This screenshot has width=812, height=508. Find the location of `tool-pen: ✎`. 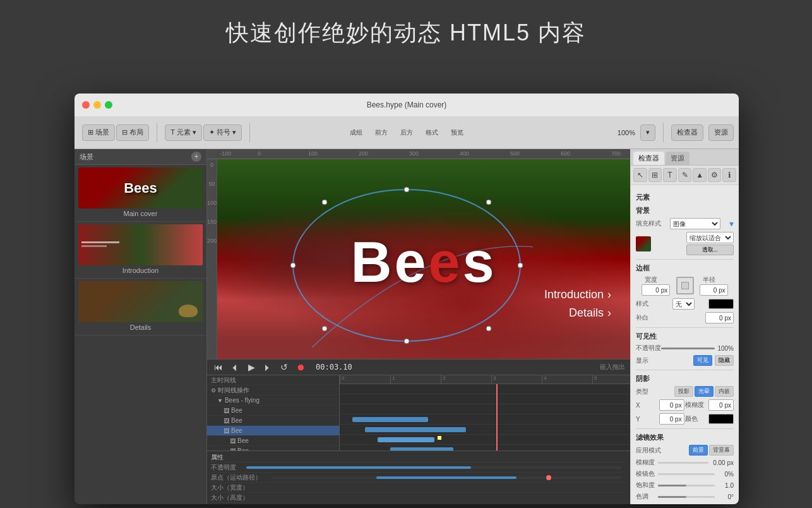

tool-pen: ✎ is located at coordinates (685, 175).